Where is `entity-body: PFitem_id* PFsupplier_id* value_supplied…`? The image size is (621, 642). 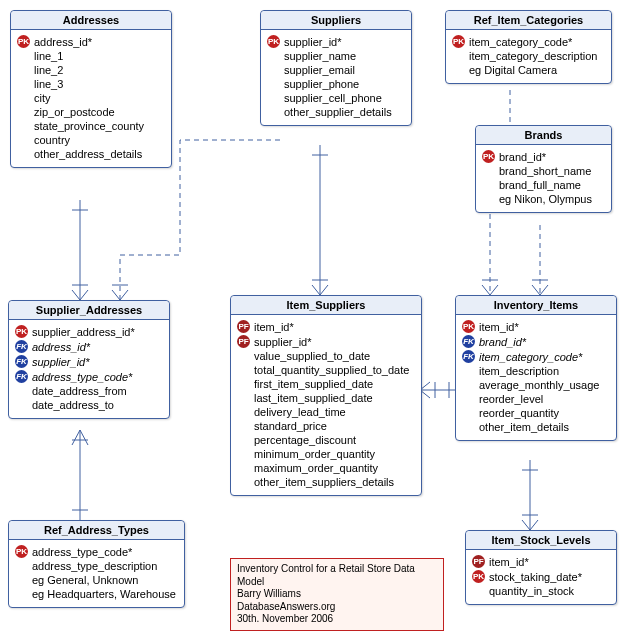 entity-body: PFitem_id* PFsupplier_id* value_supplied… is located at coordinates (326, 405).